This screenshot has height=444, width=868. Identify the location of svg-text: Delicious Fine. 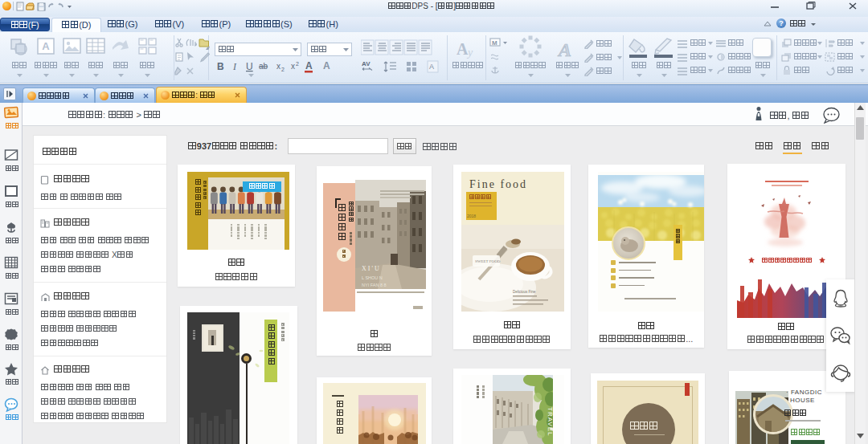
(524, 292).